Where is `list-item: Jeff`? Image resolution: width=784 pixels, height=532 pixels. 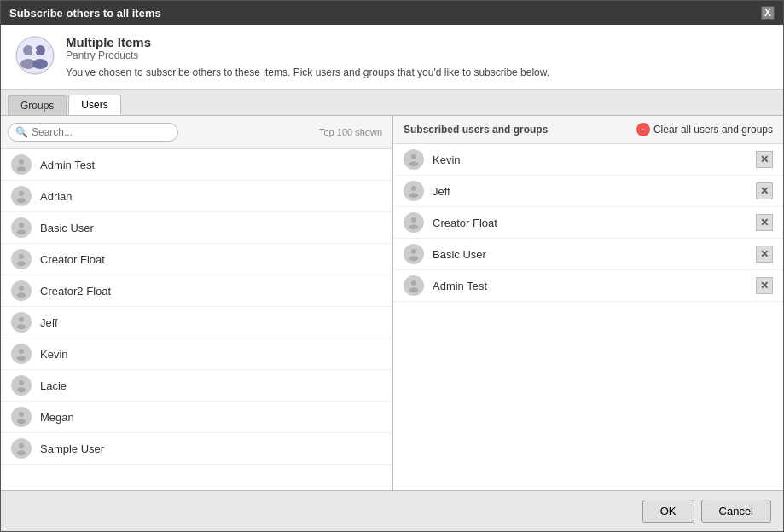
list-item: Jeff is located at coordinates (196, 322).